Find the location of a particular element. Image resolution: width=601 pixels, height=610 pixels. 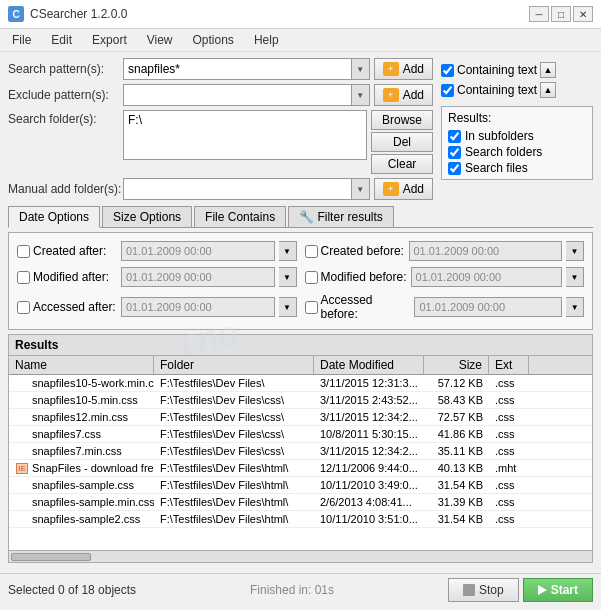

accessed-before-checkbox is located at coordinates (312, 308).